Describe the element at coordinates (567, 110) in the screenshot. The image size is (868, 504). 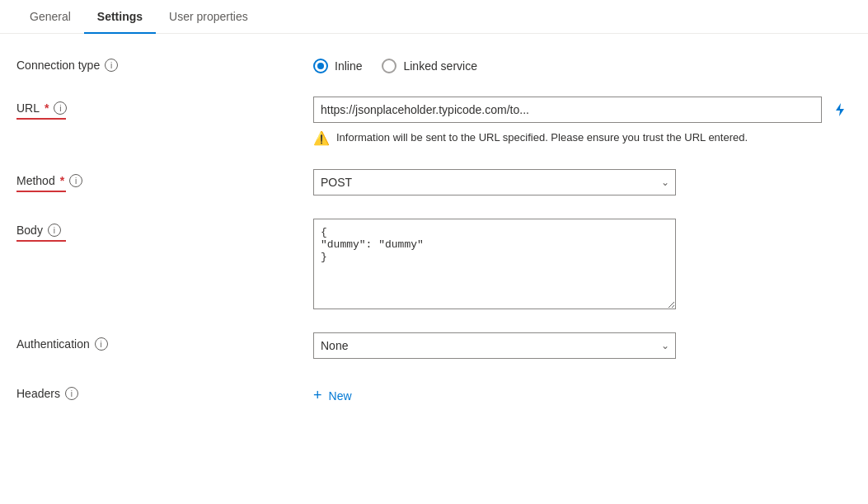
I see `url-input` at that location.